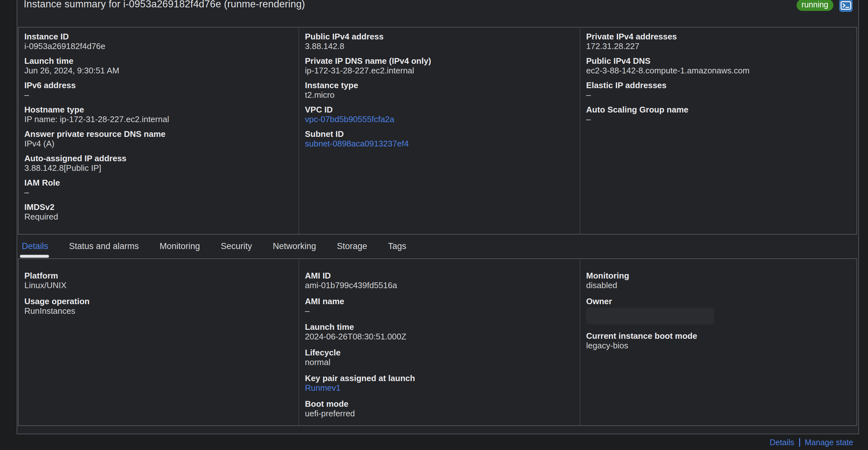 The height and width of the screenshot is (450, 868). Describe the element at coordinates (439, 36) in the screenshot. I see `field-label: Public IPv4 address` at that location.